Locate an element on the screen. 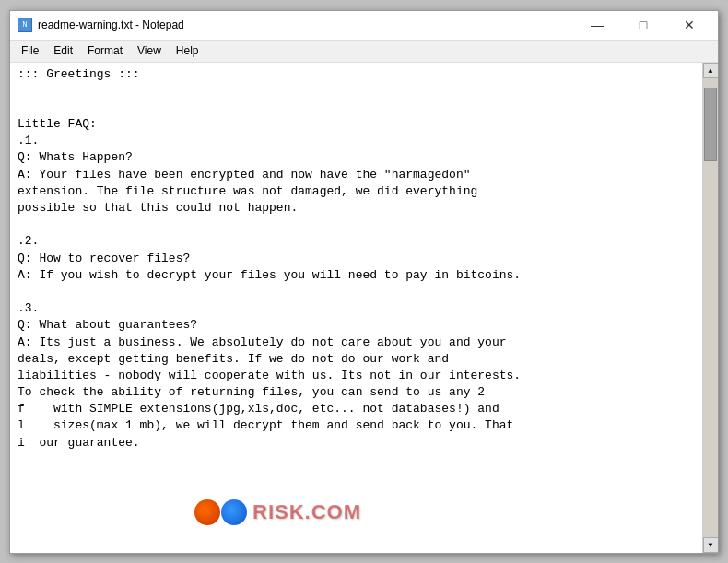 This screenshot has width=728, height=563. window-title: readme-warning.txt - Notepad is located at coordinates (111, 25).